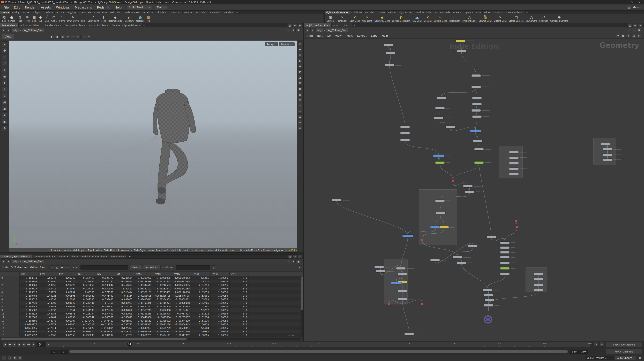 Image resolution: width=644 pixels, height=361 pixels. Describe the element at coordinates (46, 7) in the screenshot. I see `menu-assets: Assets` at that location.